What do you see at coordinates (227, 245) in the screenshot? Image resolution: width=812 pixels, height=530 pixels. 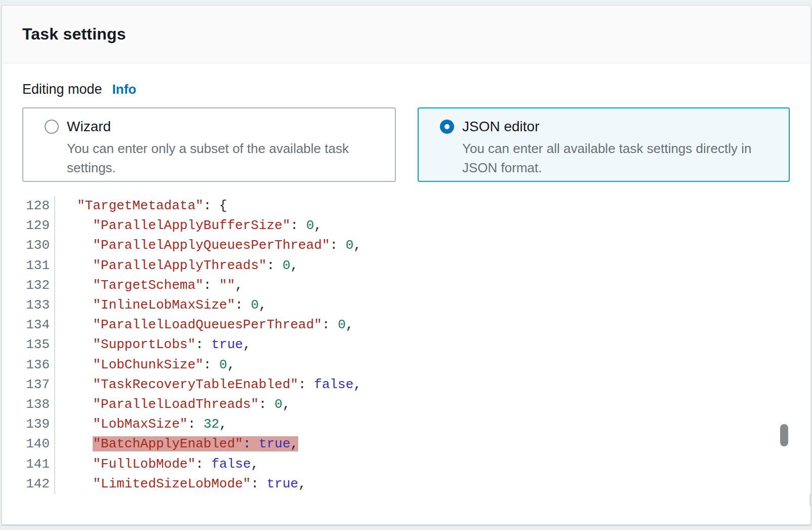 I see `code-segment: "ParallelApplyQueuesPerThread": 0,` at bounding box center [227, 245].